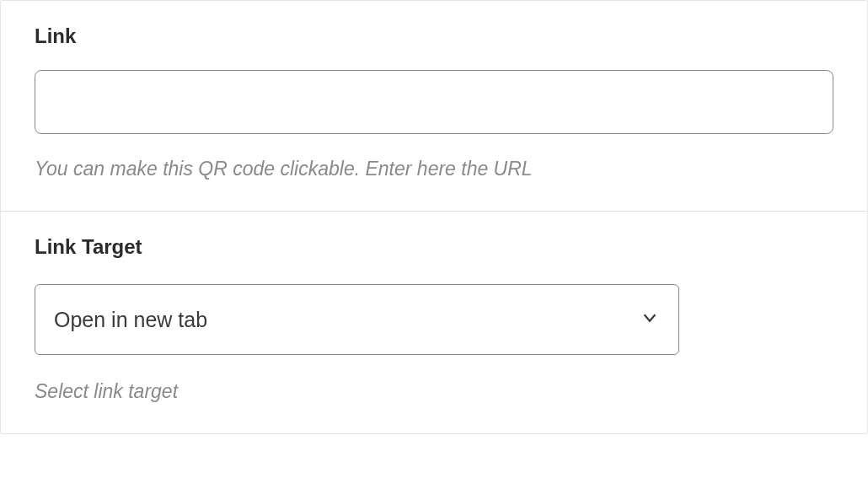 The width and height of the screenshot is (868, 478). I want to click on link-target-select-wrapper: Open in new tab, so click(357, 320).